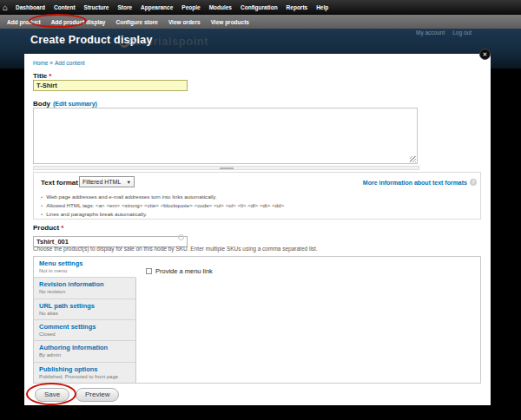 The width and height of the screenshot is (521, 420). What do you see at coordinates (226, 135) in the screenshot?
I see `body-textarea` at bounding box center [226, 135].